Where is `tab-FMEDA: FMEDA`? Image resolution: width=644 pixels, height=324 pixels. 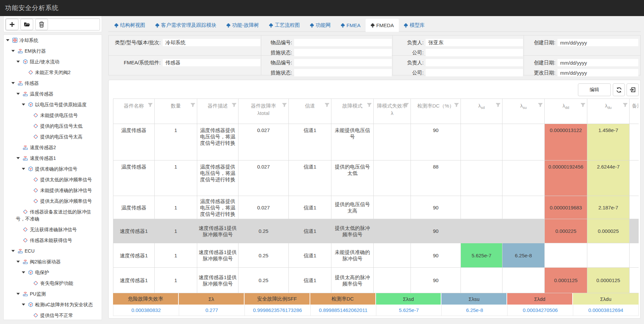 tab-FMEDA: FMEDA is located at coordinates (382, 25).